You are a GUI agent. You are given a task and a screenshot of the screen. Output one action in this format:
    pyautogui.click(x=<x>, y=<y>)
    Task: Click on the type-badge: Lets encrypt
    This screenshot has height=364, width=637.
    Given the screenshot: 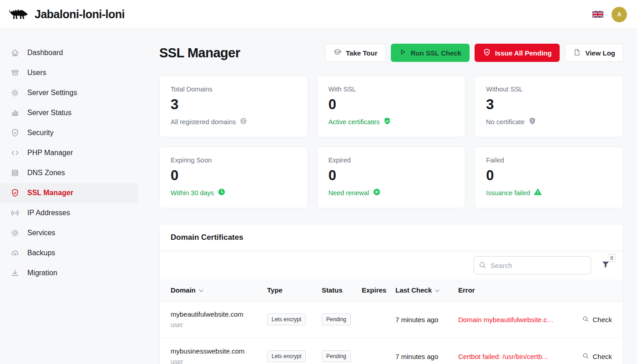 What is the action you would take?
    pyautogui.click(x=287, y=319)
    